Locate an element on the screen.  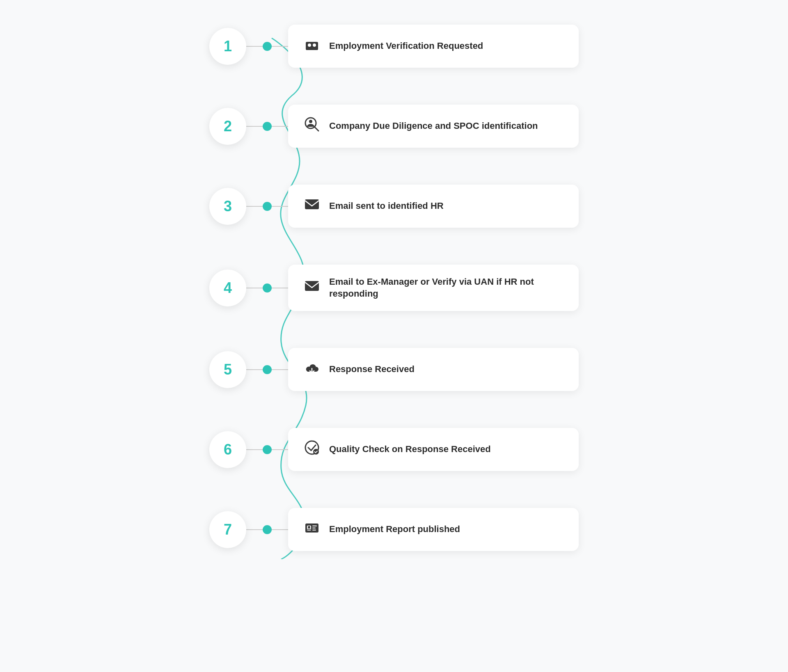
step-label-2: Company Due Diligence and SPOC identific… is located at coordinates (433, 126).